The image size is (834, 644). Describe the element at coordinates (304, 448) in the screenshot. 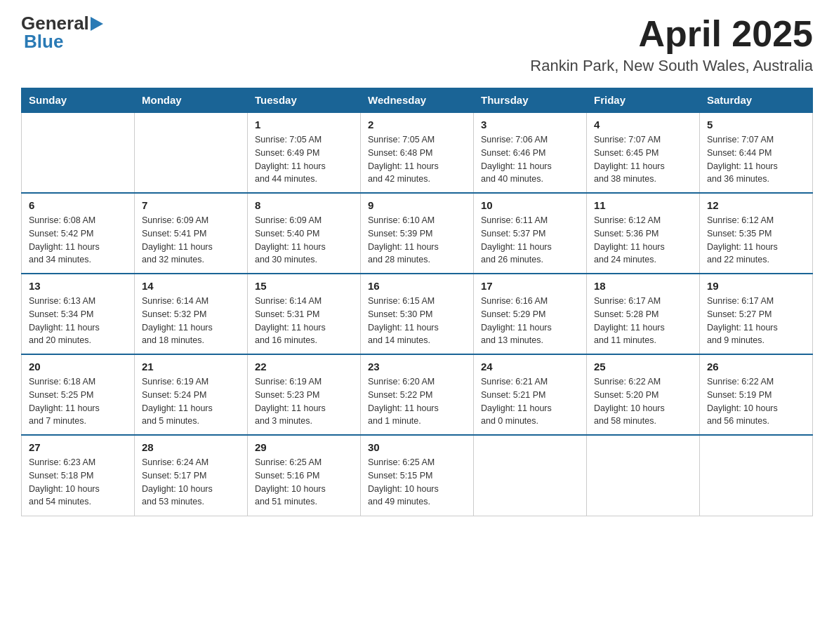

I see `day-number: 29` at that location.